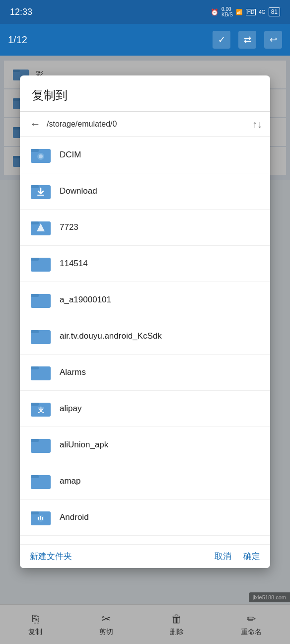  What do you see at coordinates (160, 227) in the screenshot?
I see `folder-name-7723: 7723` at bounding box center [160, 227].